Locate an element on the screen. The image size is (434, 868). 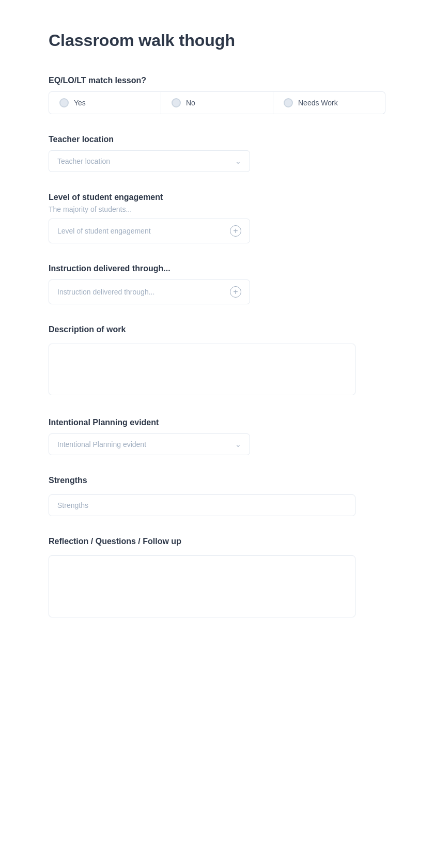
student-engagement-label: Level of student engagement is located at coordinates (217, 197).